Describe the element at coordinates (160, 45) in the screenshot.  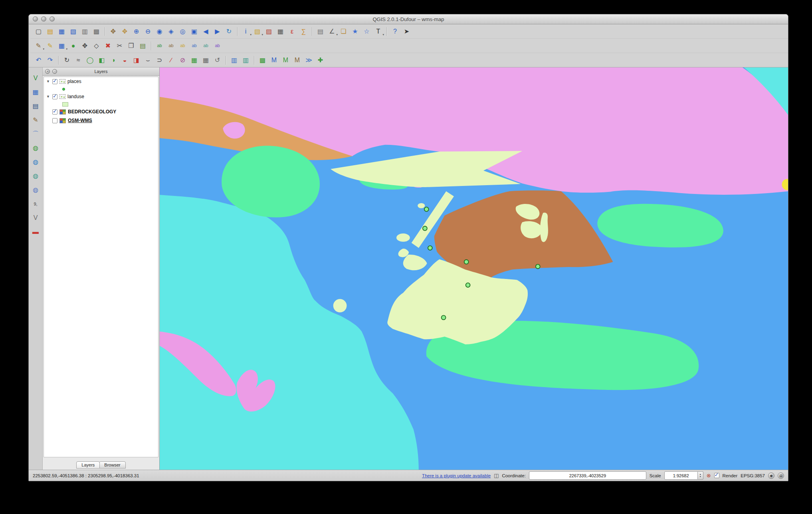
I see `layer-labeling-options-button: ab` at that location.